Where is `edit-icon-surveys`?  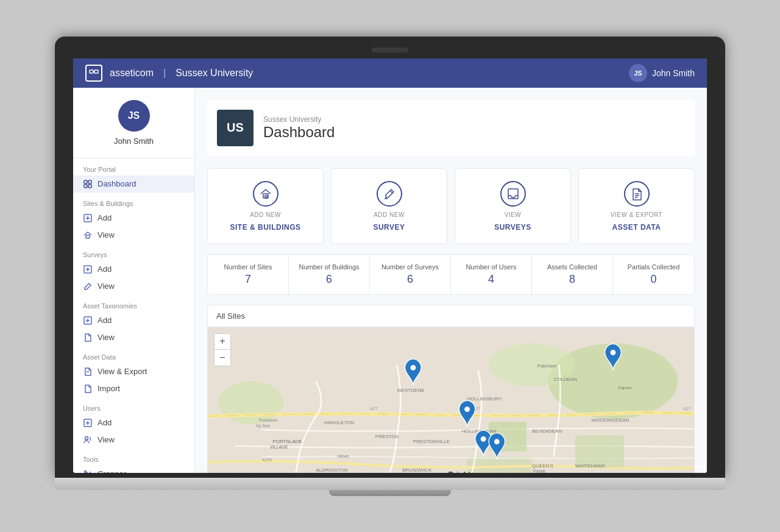
edit-icon-surveys is located at coordinates (88, 286).